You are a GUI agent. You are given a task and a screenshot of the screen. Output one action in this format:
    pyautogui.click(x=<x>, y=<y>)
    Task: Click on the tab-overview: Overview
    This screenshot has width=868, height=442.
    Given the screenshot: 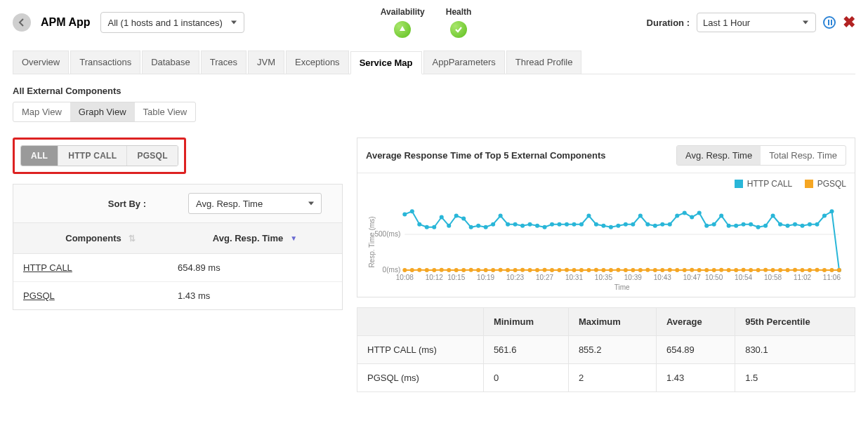 What is the action you would take?
    pyautogui.click(x=41, y=62)
    